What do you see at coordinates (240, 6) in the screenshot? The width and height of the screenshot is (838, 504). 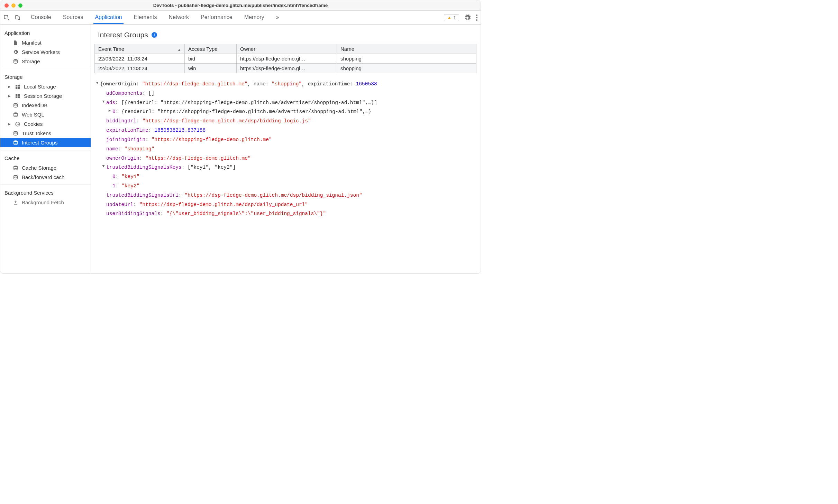 I see `titlebar: DevTools - publisher-fledge-demo.glitch.…` at bounding box center [240, 6].